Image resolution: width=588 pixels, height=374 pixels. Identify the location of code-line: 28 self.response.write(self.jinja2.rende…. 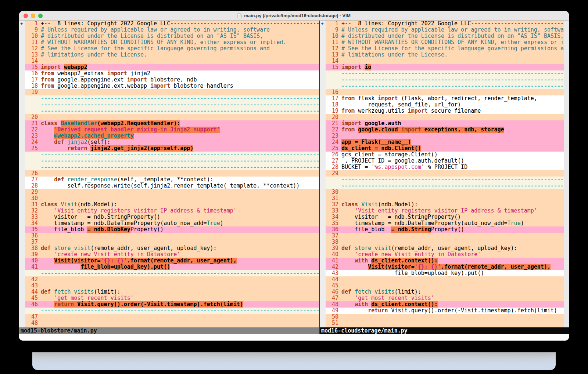
(172, 186).